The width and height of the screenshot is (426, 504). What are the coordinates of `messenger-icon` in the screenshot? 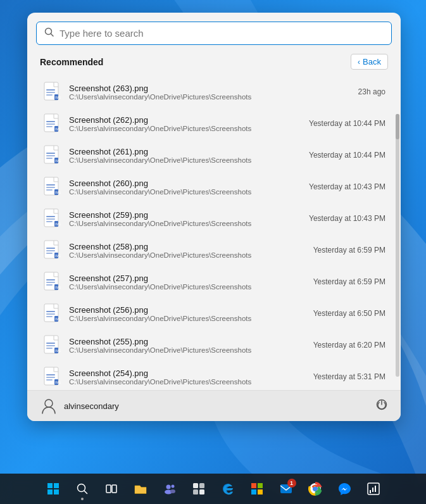 It's located at (344, 489).